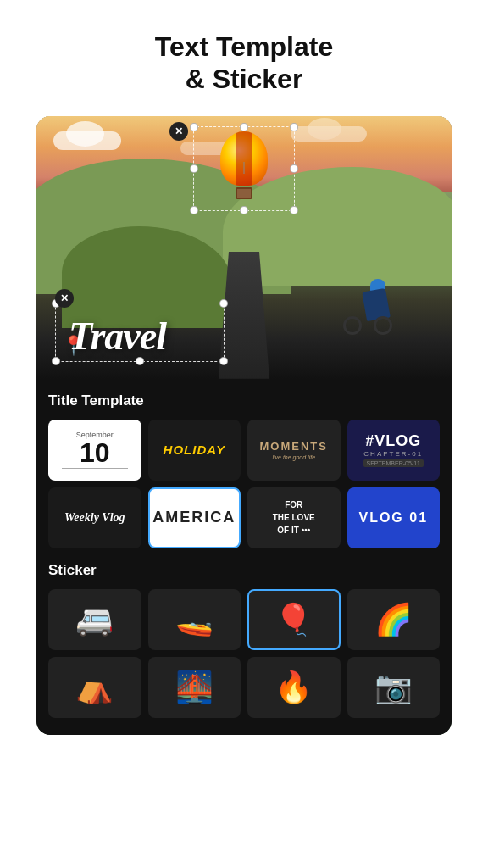 This screenshot has width=488, height=868. Describe the element at coordinates (95, 450) in the screenshot. I see `template-item-date: September 10` at that location.